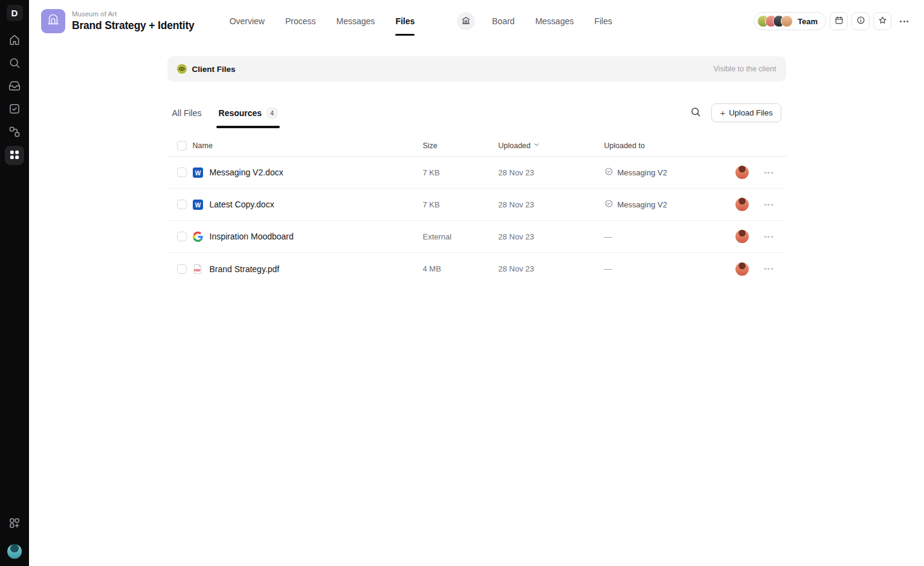 This screenshot has height=566, width=924. Describe the element at coordinates (775, 21) in the screenshot. I see `team-avatar-stack` at that location.